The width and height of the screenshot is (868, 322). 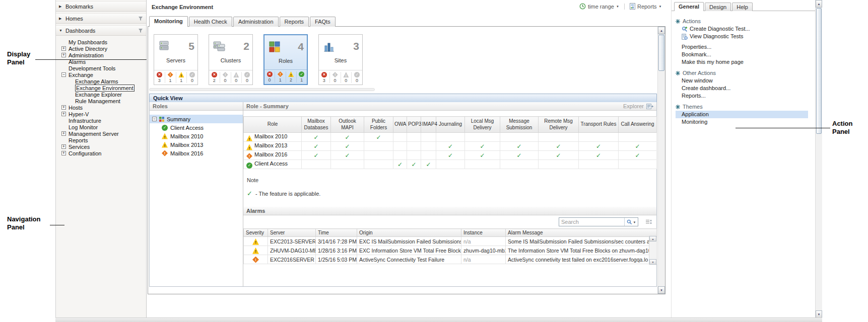 What do you see at coordinates (101, 141) in the screenshot?
I see `nav-item-reports: Reports` at bounding box center [101, 141].